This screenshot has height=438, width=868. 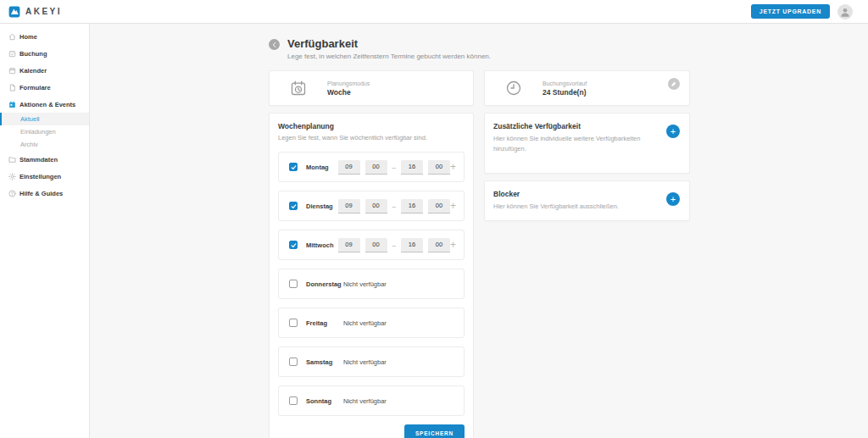 I want to click on time-from-hour-input-montag, so click(x=349, y=168).